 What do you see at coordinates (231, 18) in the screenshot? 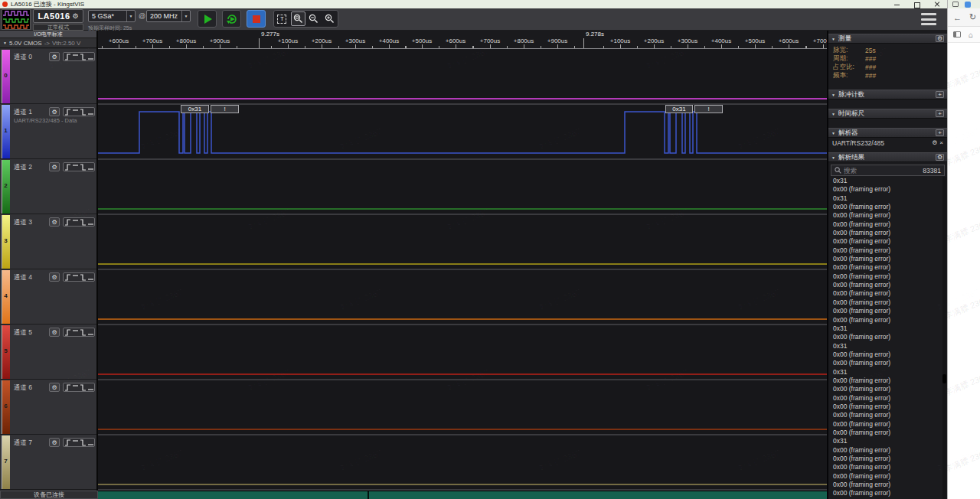
I see `repeat-capture-button` at bounding box center [231, 18].